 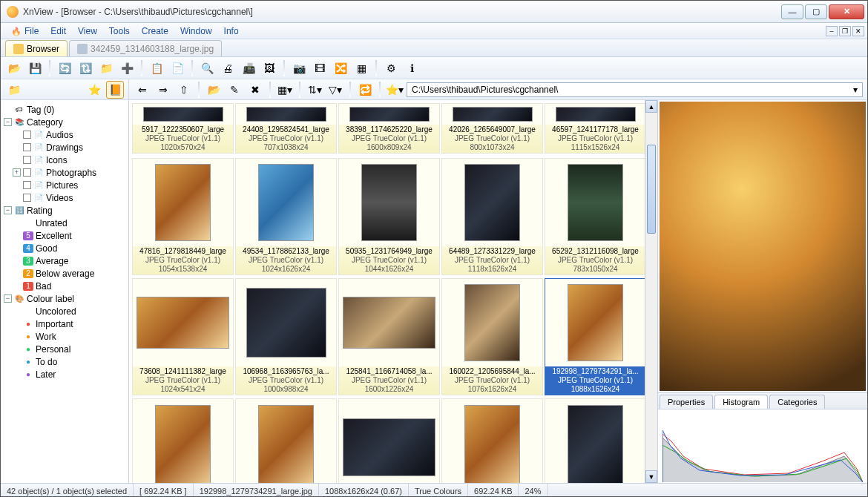 What do you see at coordinates (493, 128) in the screenshot?
I see `thumbnail: 42026_1265649007_large JPEG TrueColor (v…` at bounding box center [493, 128].